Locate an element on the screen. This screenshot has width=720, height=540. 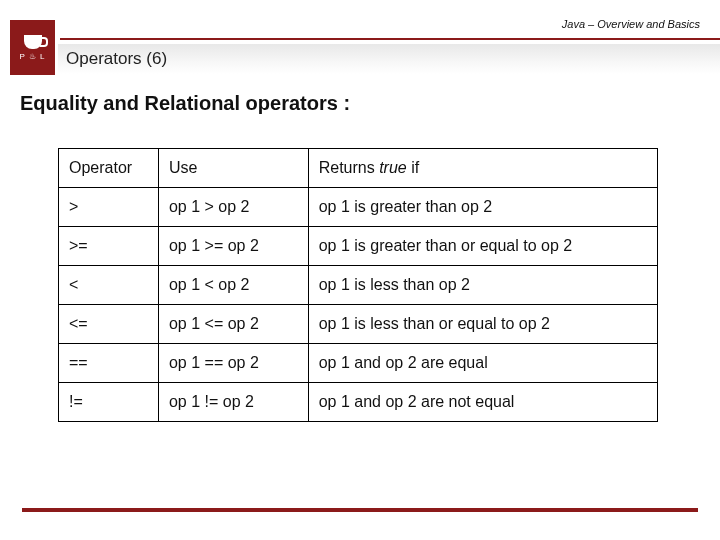
page-title: Operators (6) is located at coordinates (116, 59).